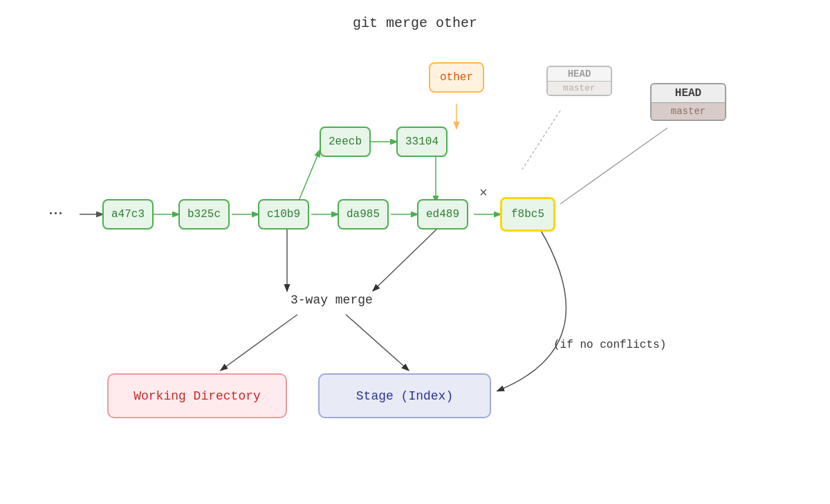  Describe the element at coordinates (580, 81) in the screenshot. I see `head-master-faded: HEAD master` at that location.